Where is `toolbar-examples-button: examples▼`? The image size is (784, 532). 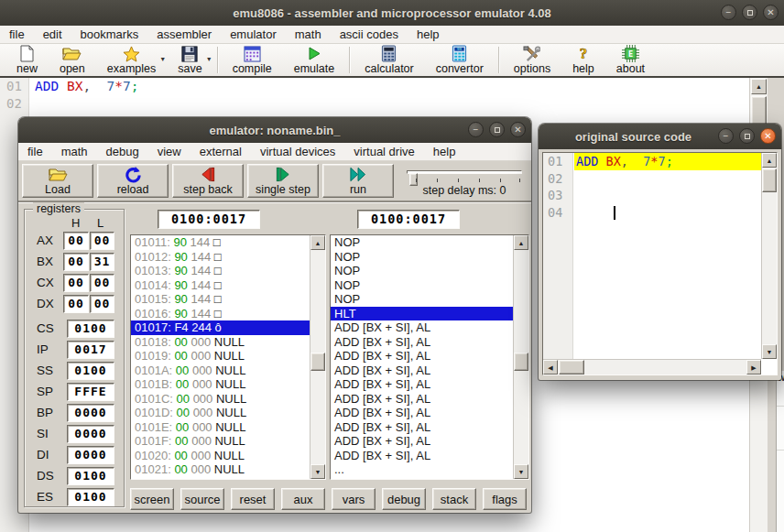 toolbar-examples-button: examples▼ is located at coordinates (132, 60).